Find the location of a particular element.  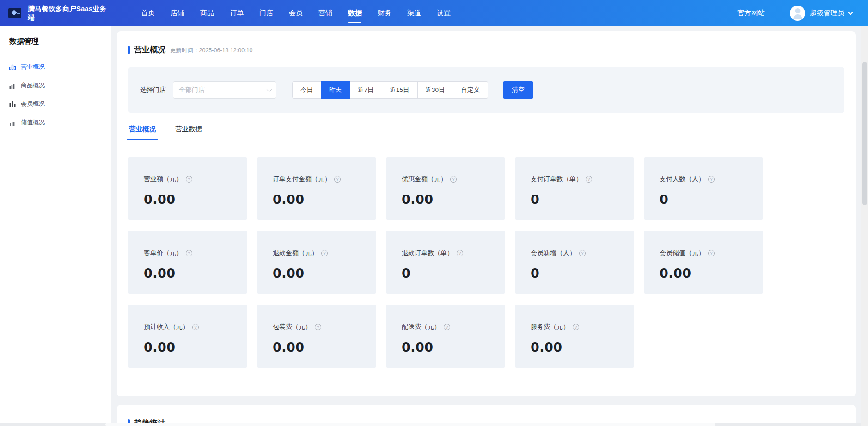

nav-item-member: 会员 is located at coordinates (296, 13).